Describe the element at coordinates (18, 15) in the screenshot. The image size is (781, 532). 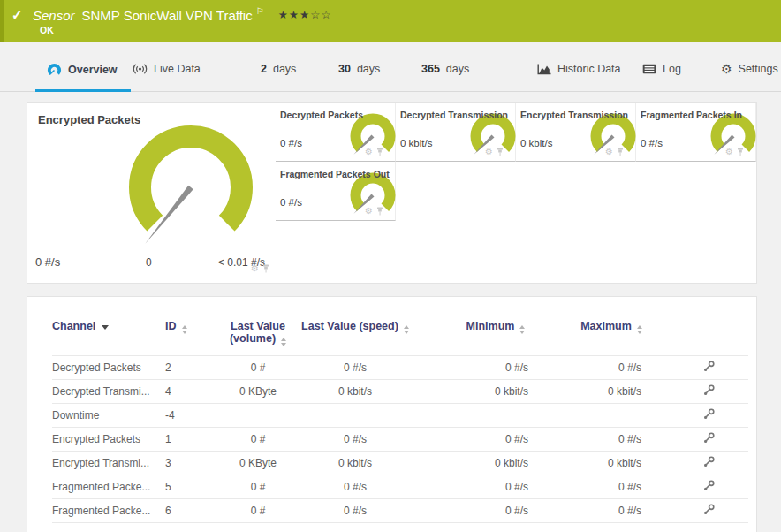
I see `ok-check-icon: ✓` at that location.